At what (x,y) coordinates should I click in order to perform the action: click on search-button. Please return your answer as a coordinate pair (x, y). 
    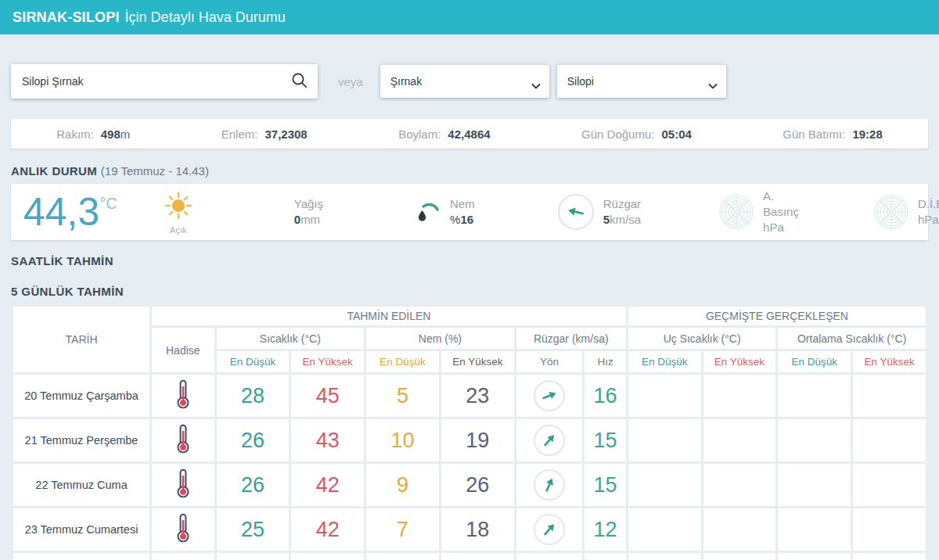
    Looking at the image, I should click on (300, 81).